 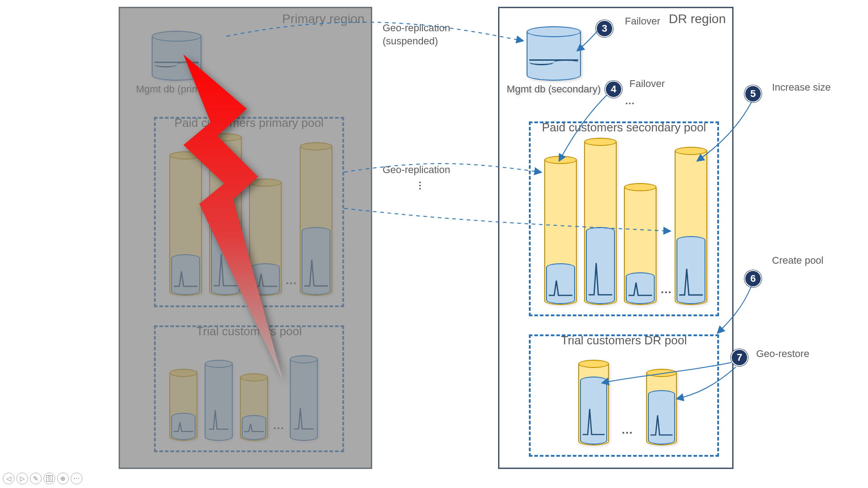 What do you see at coordinates (554, 53) in the screenshot?
I see `mgmt-db-secondary: Mgmt db (secondary)` at bounding box center [554, 53].